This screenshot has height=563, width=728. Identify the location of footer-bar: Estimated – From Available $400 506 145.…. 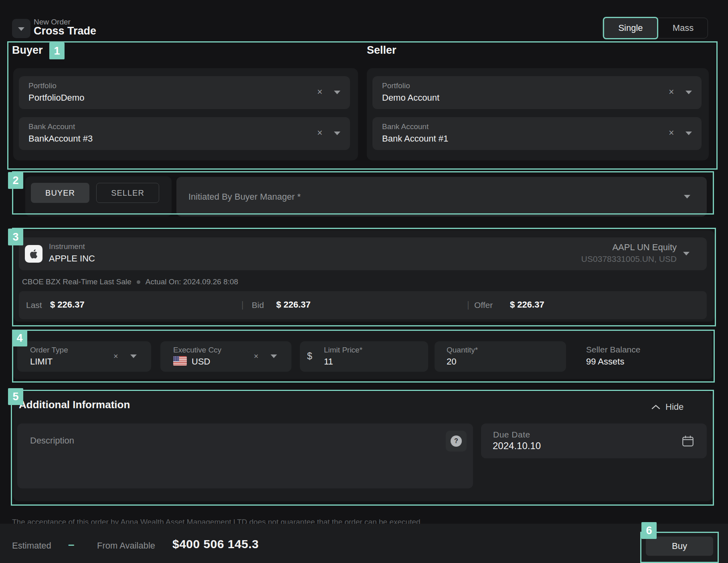
(364, 543).